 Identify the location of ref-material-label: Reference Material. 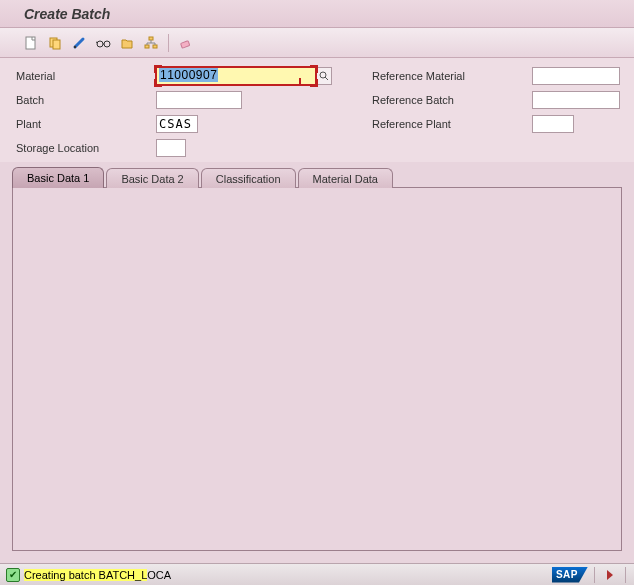
(452, 76).